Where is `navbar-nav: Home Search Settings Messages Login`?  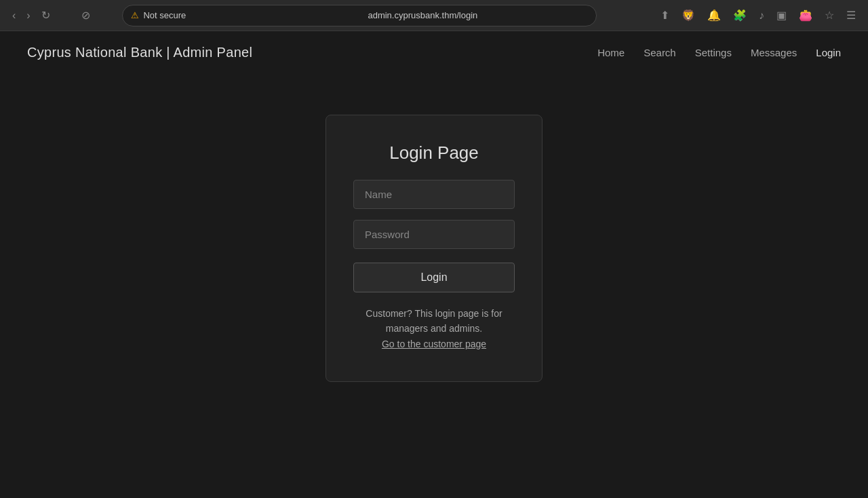 navbar-nav: Home Search Settings Messages Login is located at coordinates (719, 53).